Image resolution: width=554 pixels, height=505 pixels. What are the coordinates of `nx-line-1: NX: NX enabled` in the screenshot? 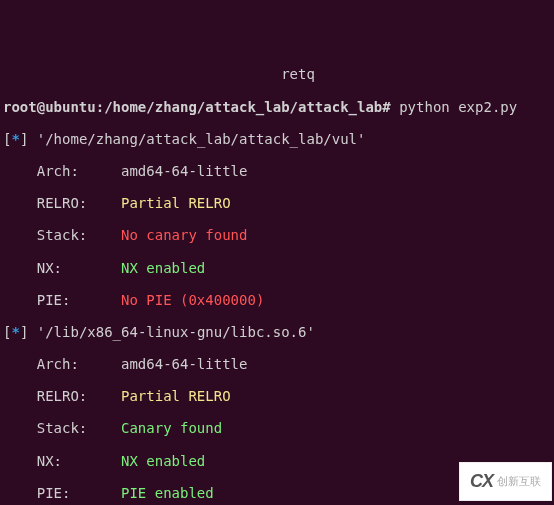 It's located at (277, 268).